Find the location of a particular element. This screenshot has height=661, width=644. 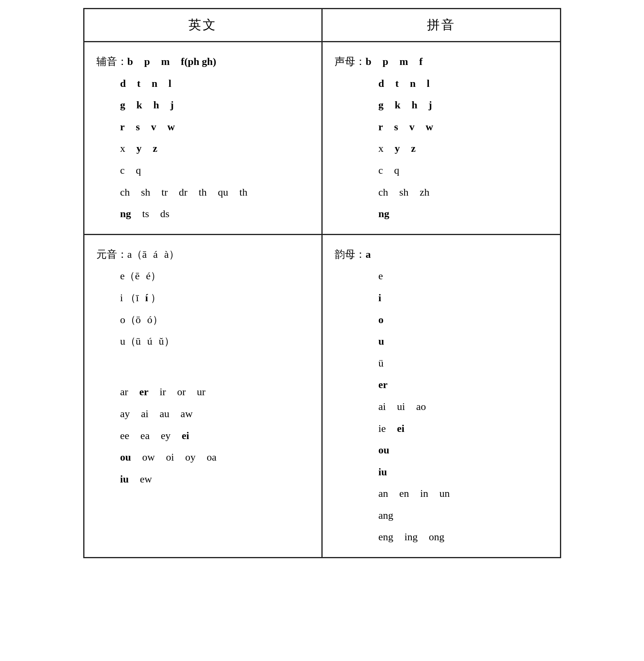

shengmu-line7: chshzh is located at coordinates (441, 193).